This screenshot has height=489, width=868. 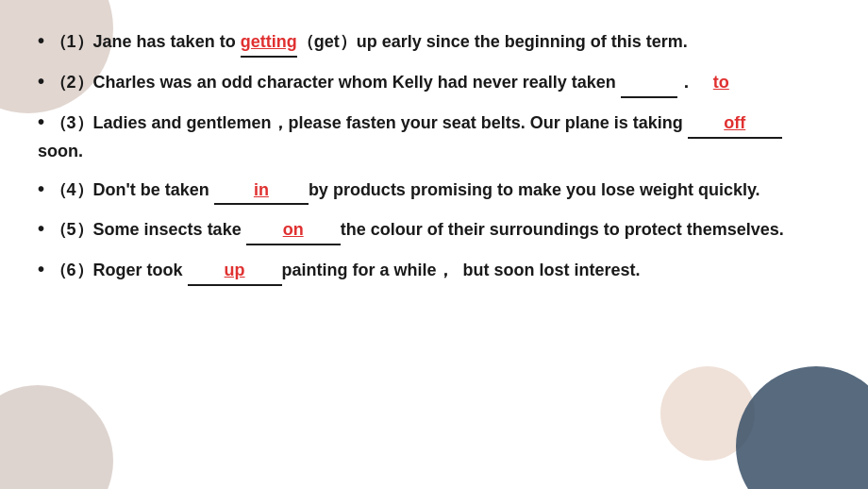 What do you see at coordinates (802, 428) in the screenshot?
I see `bg-decoration-bottomright` at bounding box center [802, 428].